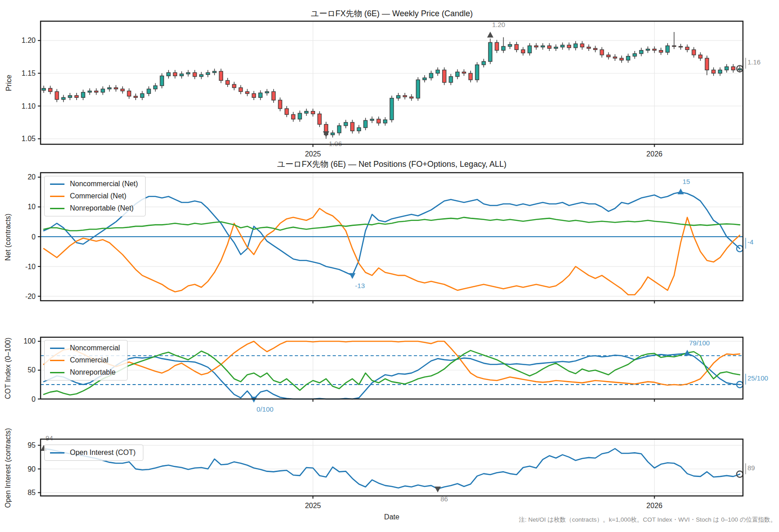  Describe the element at coordinates (32, 469) in the screenshot. I see `svg-text: 90` at that location.